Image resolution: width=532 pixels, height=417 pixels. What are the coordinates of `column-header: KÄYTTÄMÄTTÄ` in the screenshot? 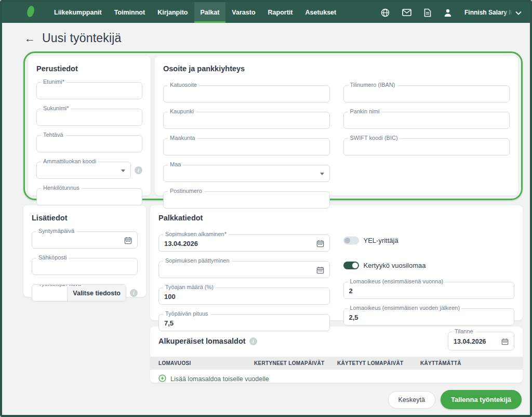 It's located at (468, 363).